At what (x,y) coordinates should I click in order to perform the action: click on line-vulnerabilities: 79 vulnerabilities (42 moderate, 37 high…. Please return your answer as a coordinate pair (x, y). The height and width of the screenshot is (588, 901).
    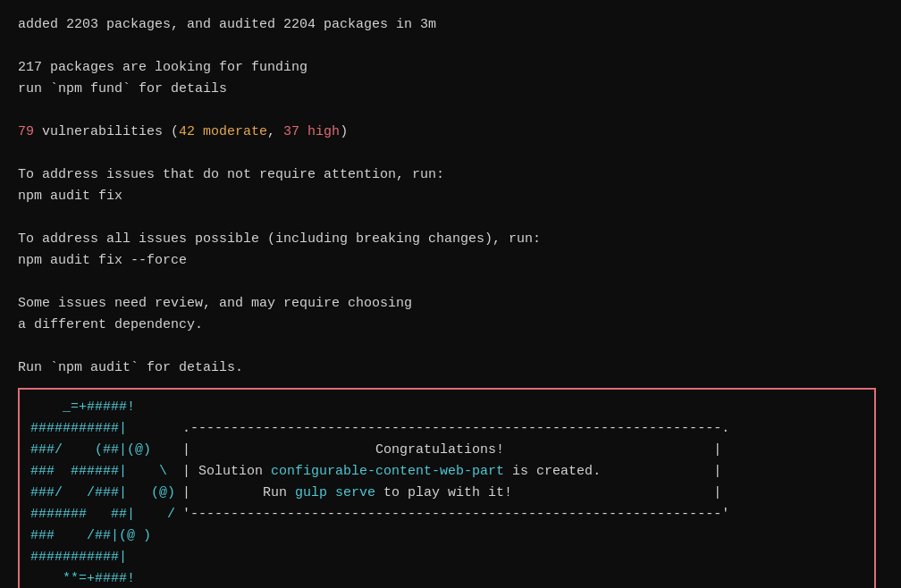
    Looking at the image, I should click on (450, 132).